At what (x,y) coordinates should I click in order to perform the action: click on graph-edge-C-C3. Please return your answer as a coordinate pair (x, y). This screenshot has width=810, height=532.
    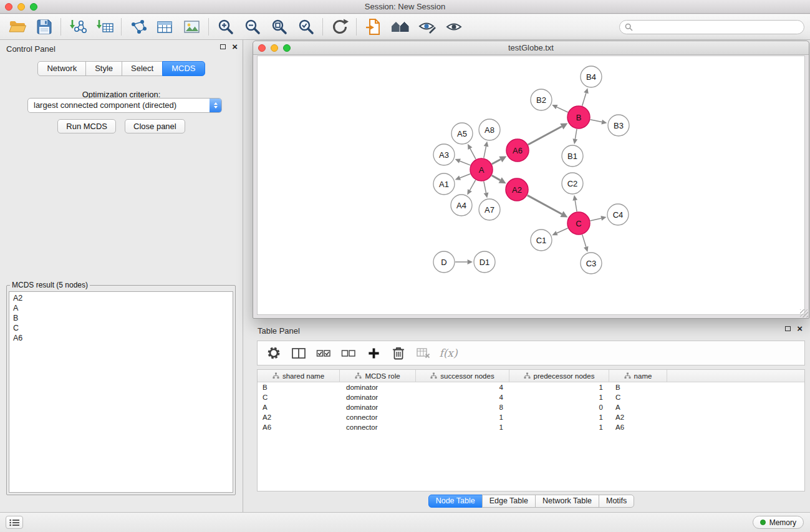
    Looking at the image, I should click on (584, 241).